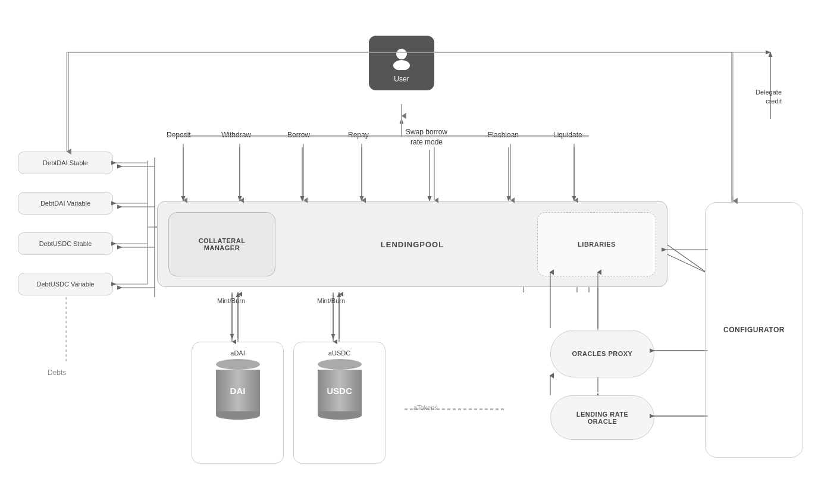 This screenshot has height=504, width=840. Describe the element at coordinates (401, 79) in the screenshot. I see `user-label: User` at that location.